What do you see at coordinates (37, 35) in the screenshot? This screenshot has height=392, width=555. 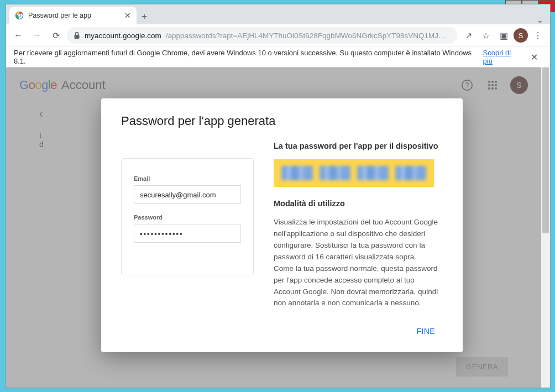 I see `forward-button: →` at bounding box center [37, 35].